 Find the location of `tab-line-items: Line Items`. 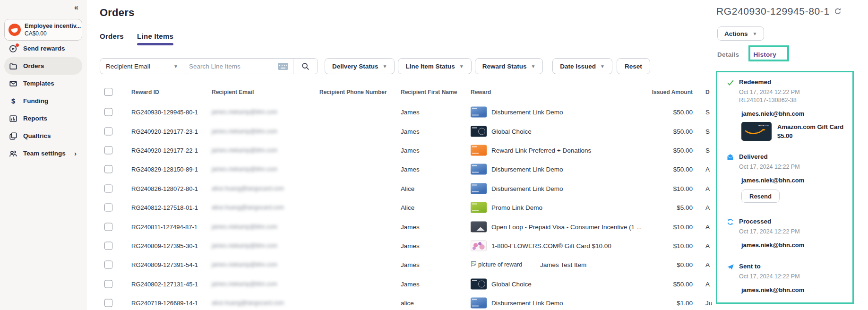

tab-line-items: Line Items is located at coordinates (155, 39).